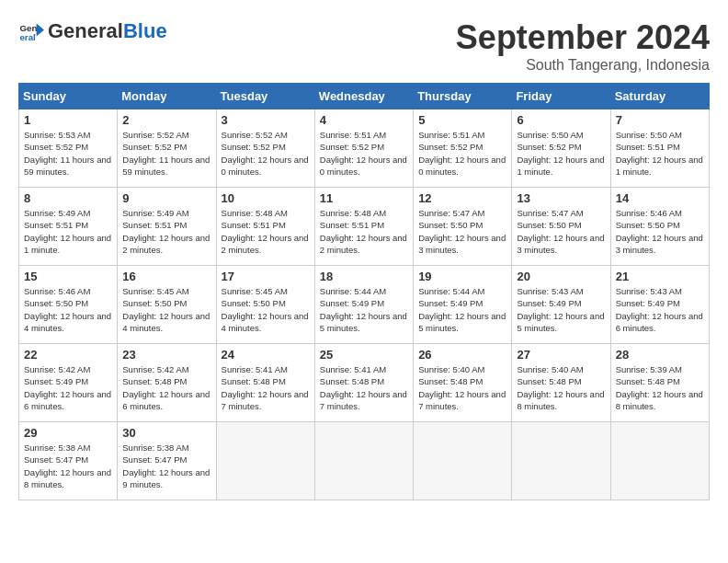 The width and height of the screenshot is (728, 563). I want to click on month-title: September 2024, so click(583, 38).